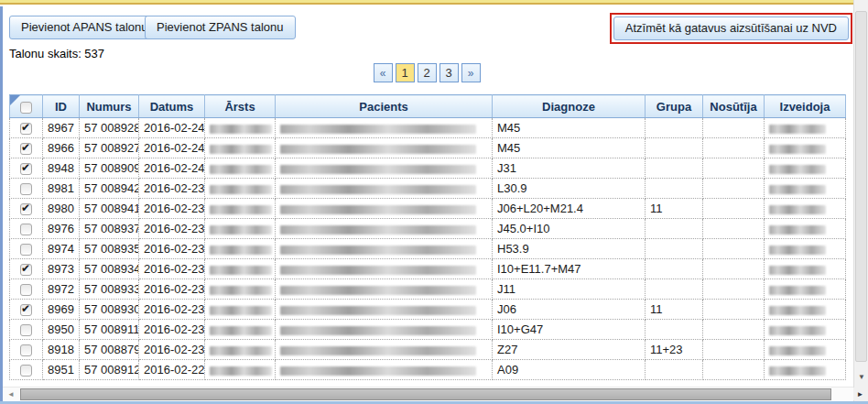 The width and height of the screenshot is (868, 404). I want to click on cell-numurs: 57 008928, so click(110, 128).